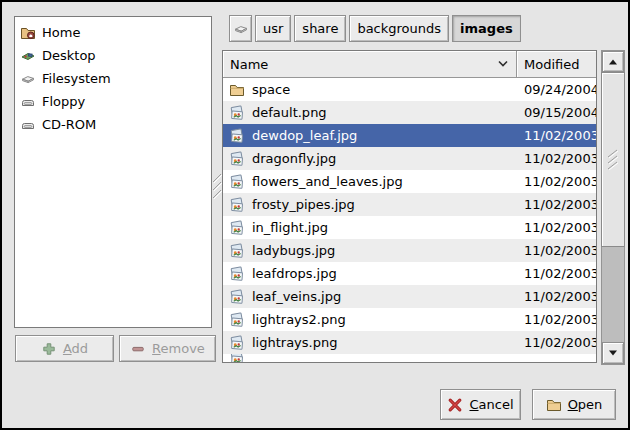 This screenshot has height=430, width=630. I want to click on sidebar-item-home: Home, so click(113, 32).